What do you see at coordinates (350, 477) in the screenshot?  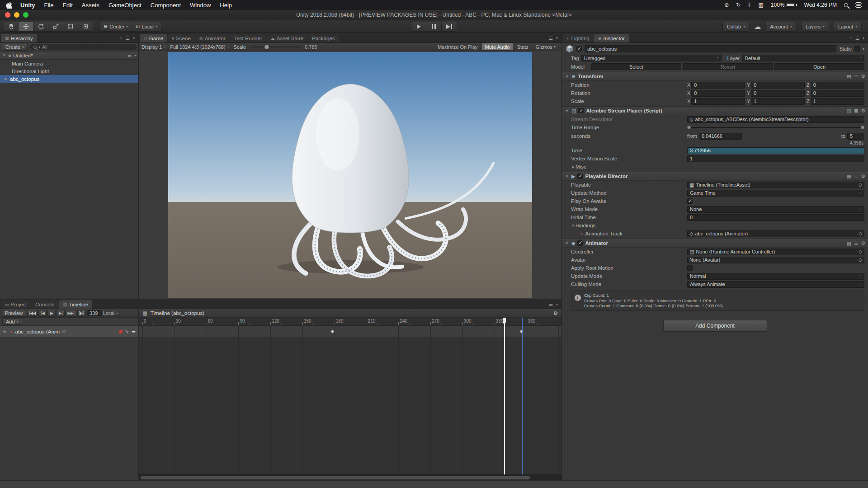 I see `timeline-horizontal-scrollbar` at bounding box center [350, 477].